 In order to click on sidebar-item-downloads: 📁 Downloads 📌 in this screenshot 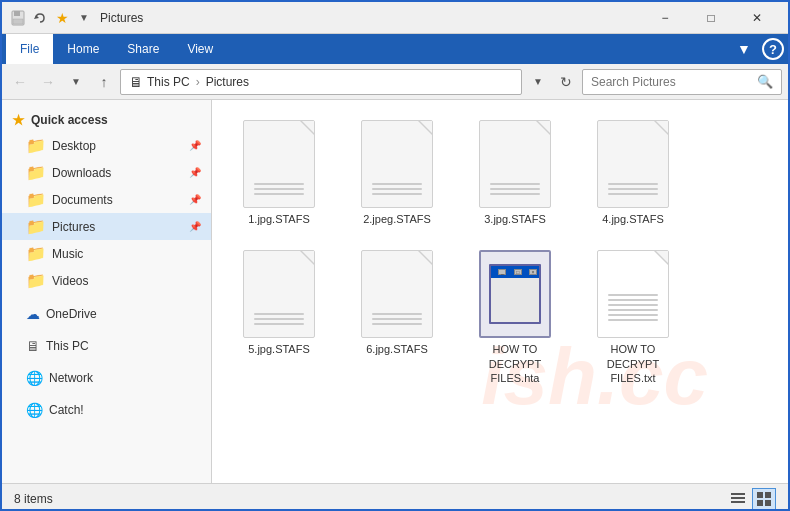, I will do `click(106, 172)`.